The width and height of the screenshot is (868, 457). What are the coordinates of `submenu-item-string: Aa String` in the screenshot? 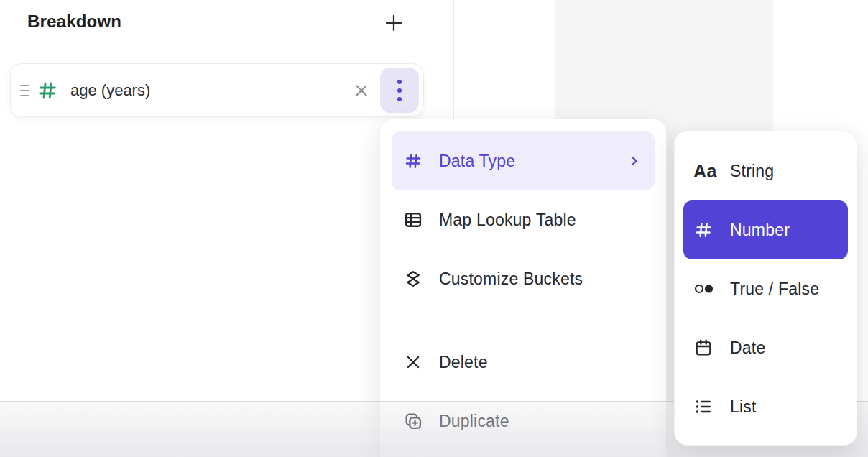 It's located at (766, 171).